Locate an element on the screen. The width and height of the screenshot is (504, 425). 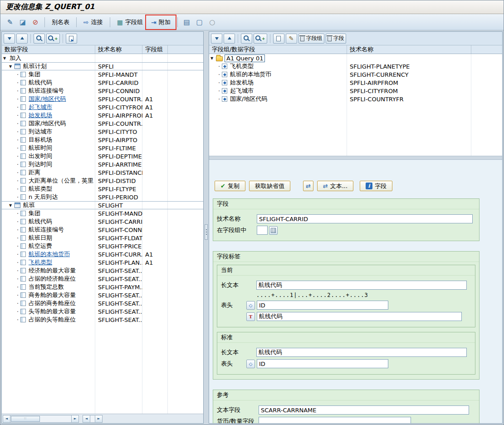
query-field-row: ·始发机场SPFLI-AIRPFROM is located at coordinates (356, 83).